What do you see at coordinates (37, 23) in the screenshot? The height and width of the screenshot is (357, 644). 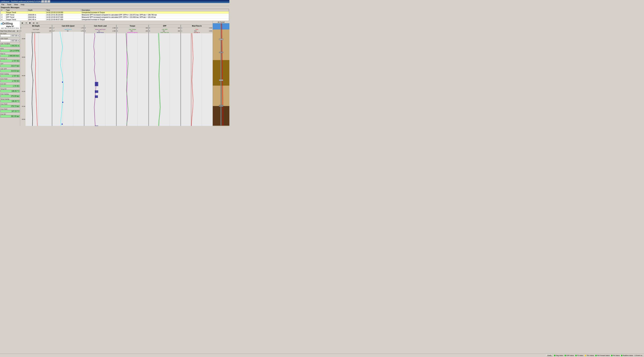 I see `forward-button: ⏭` at bounding box center [37, 23].